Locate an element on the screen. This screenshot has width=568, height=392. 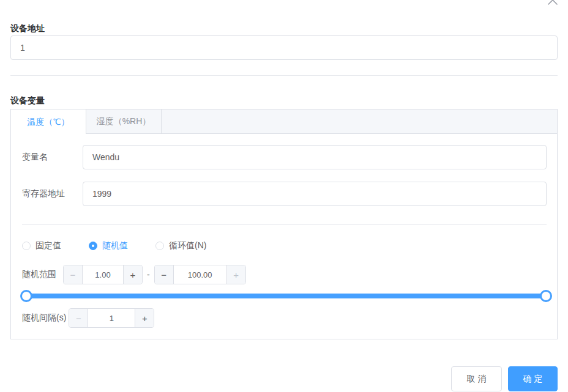
radio-cycle-value: 循环值(N) is located at coordinates (181, 246).